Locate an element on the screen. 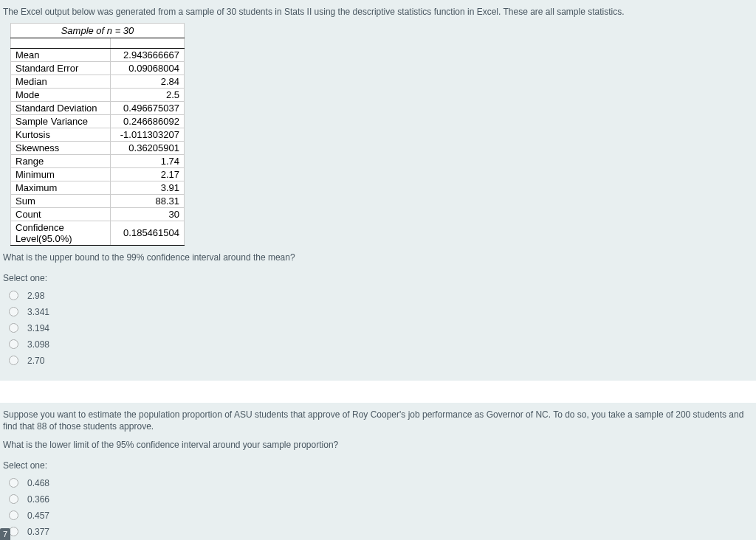  stat-label: Kurtosis is located at coordinates (61, 134).